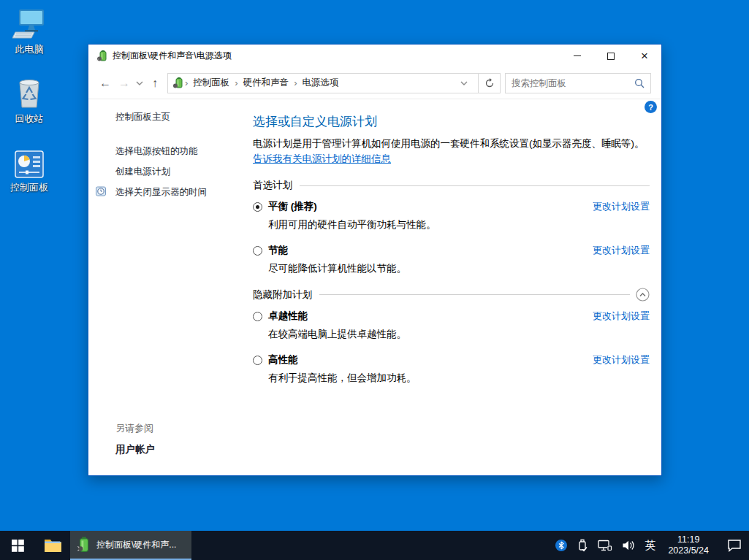  I want to click on windows-logo-icon, so click(18, 546).